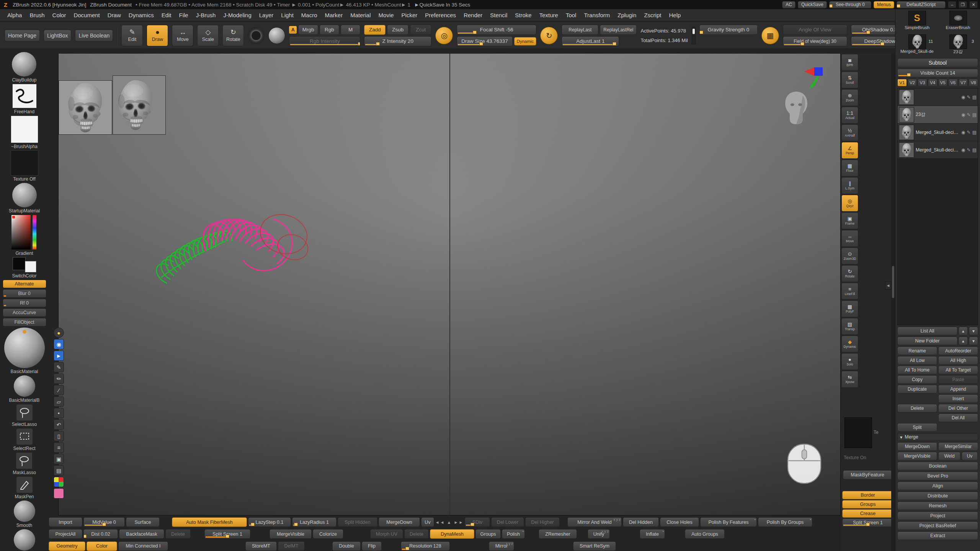  What do you see at coordinates (705, 534) in the screenshot?
I see `auto-groups: Auto Groups` at bounding box center [705, 534].